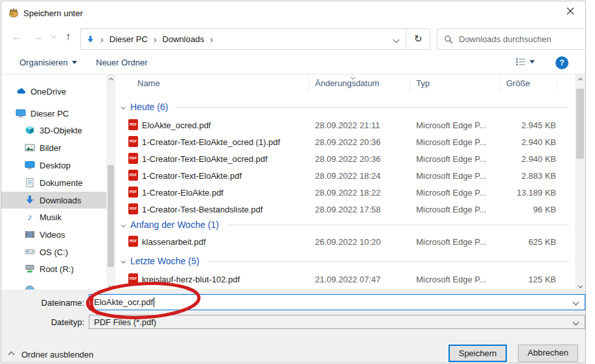 The height and width of the screenshot is (364, 595). What do you see at coordinates (54, 183) in the screenshot?
I see `sidebar-item-dokumente: Dokumente` at bounding box center [54, 183].